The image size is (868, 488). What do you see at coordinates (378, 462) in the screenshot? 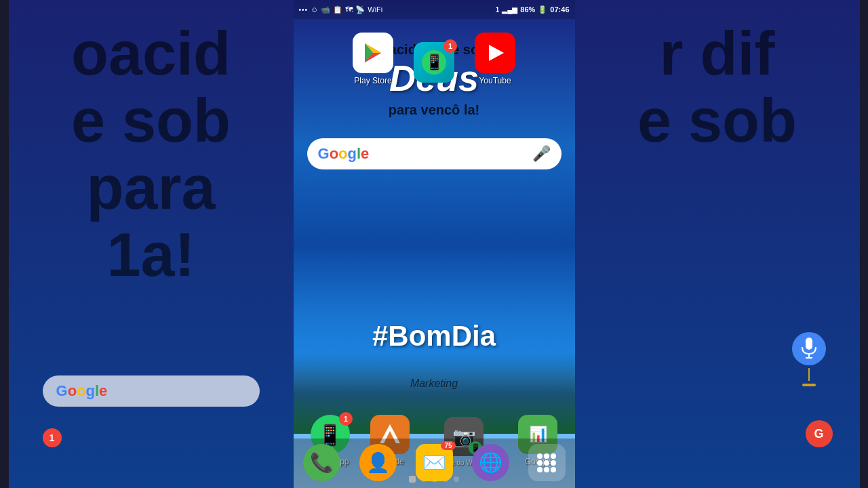
I see `dock-contacts: 👤` at bounding box center [378, 462].